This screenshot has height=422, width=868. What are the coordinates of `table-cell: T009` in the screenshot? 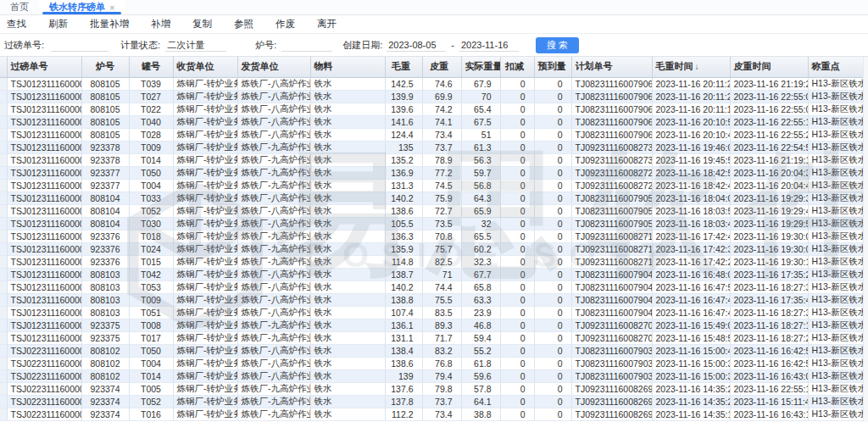 It's located at (151, 147).